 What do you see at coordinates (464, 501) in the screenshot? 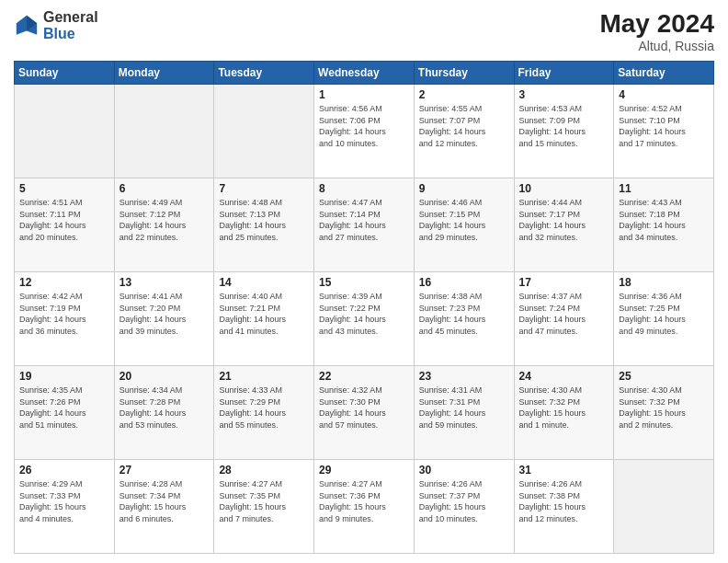
I see `day-info: Sunrise: 4:26 AM Sunset: 7:37 PM Dayligh…` at bounding box center [464, 501].